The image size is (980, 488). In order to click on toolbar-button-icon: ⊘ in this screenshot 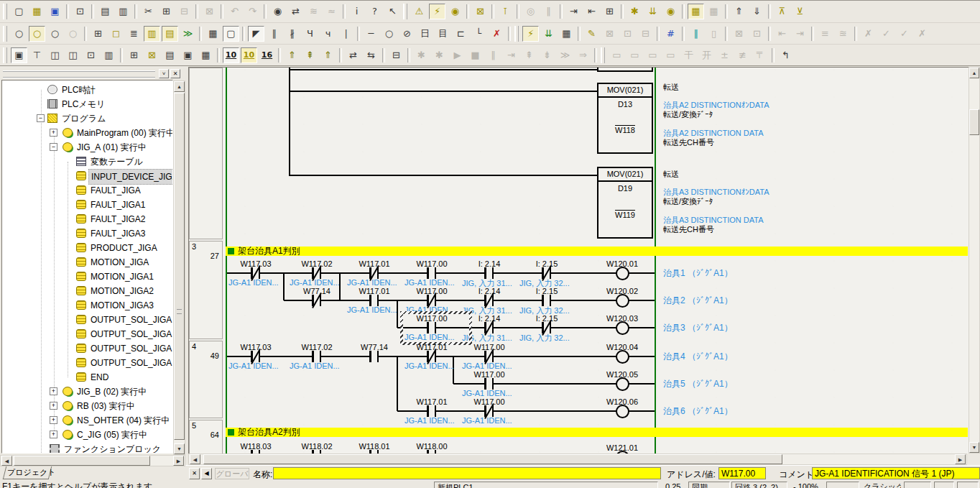, I will do `click(407, 34)`.